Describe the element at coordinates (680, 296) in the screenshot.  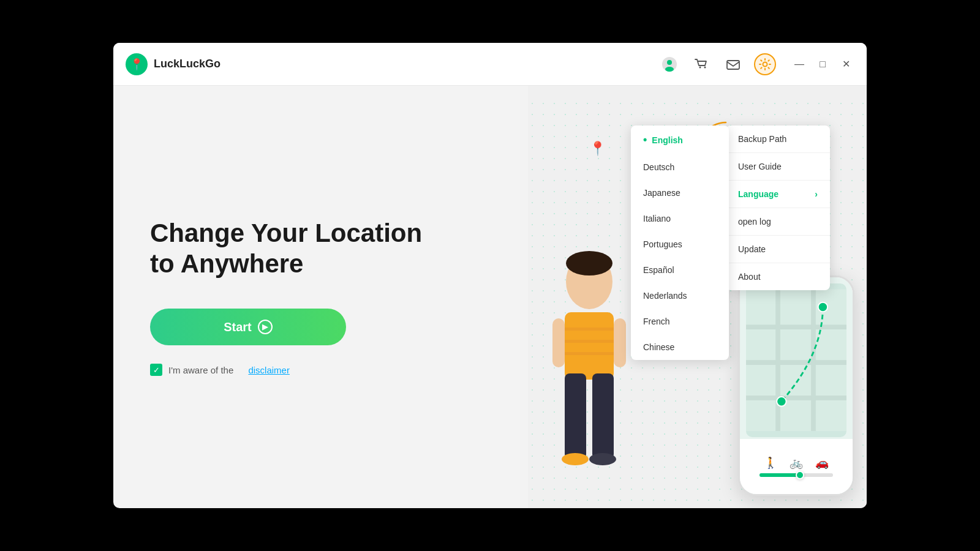
I see `lang-nederlands: Nederlands` at that location.